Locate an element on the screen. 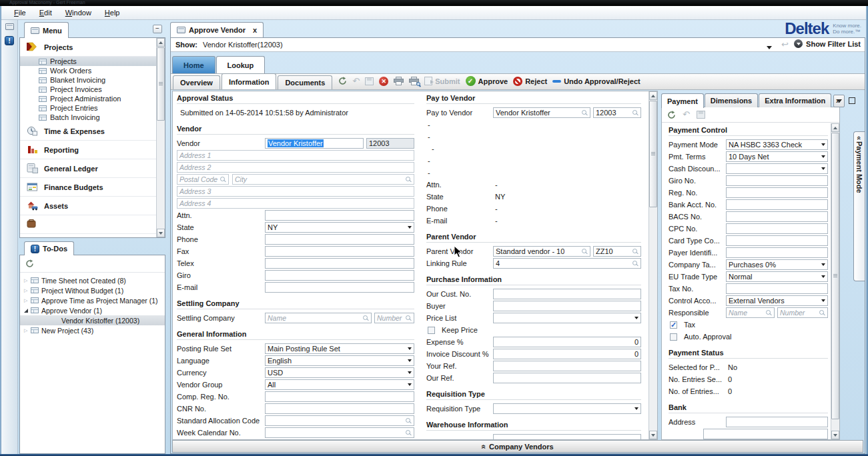  sidebar-module-more is located at coordinates (88, 225).